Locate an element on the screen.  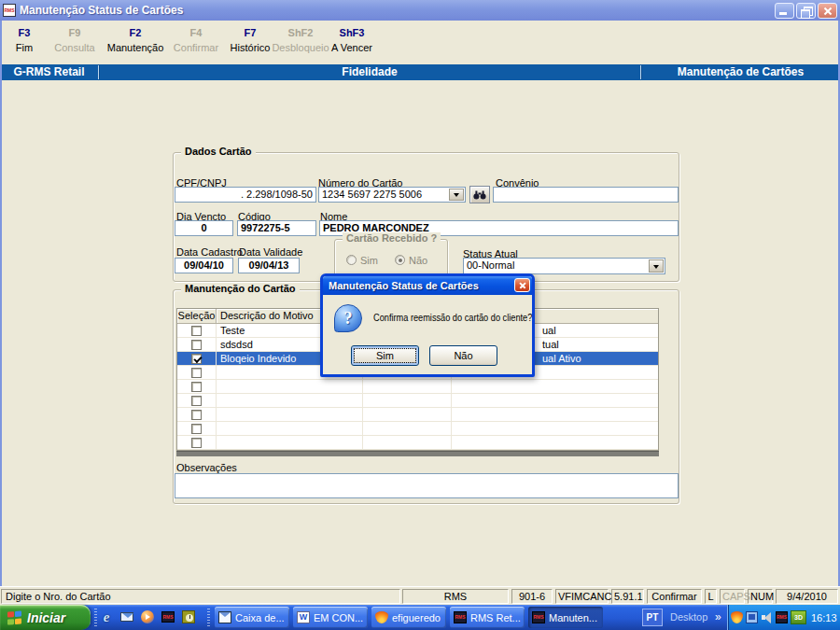
rms-quicklaunch-icon: RMS is located at coordinates (168, 617).